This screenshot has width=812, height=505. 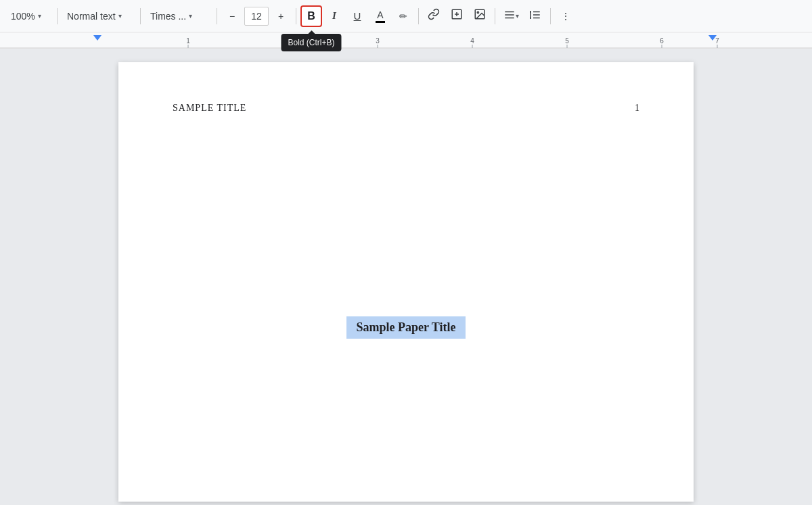 What do you see at coordinates (39, 16) in the screenshot?
I see `zoom-arrow-icon: ▾` at bounding box center [39, 16].